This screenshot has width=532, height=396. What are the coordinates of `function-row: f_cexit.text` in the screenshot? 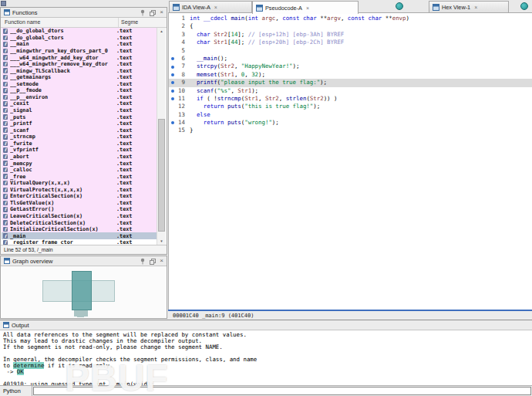 It's located at (79, 103).